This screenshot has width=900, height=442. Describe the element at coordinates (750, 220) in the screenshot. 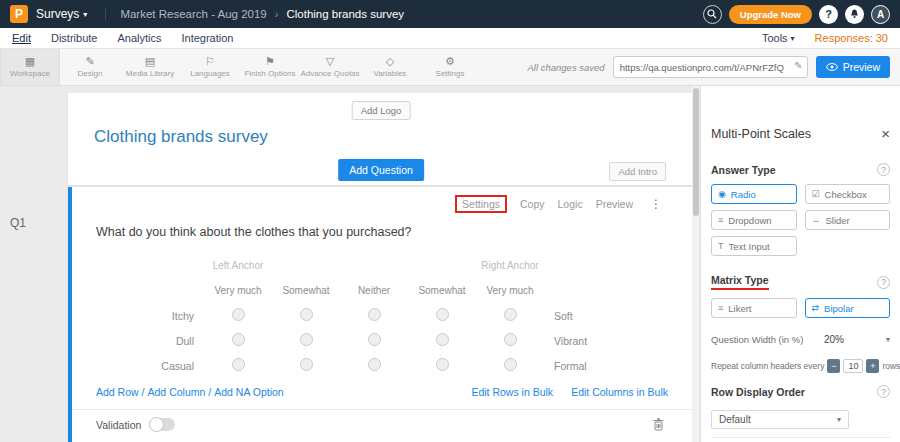

I see `answer-type-option-label: Dropdown` at that location.